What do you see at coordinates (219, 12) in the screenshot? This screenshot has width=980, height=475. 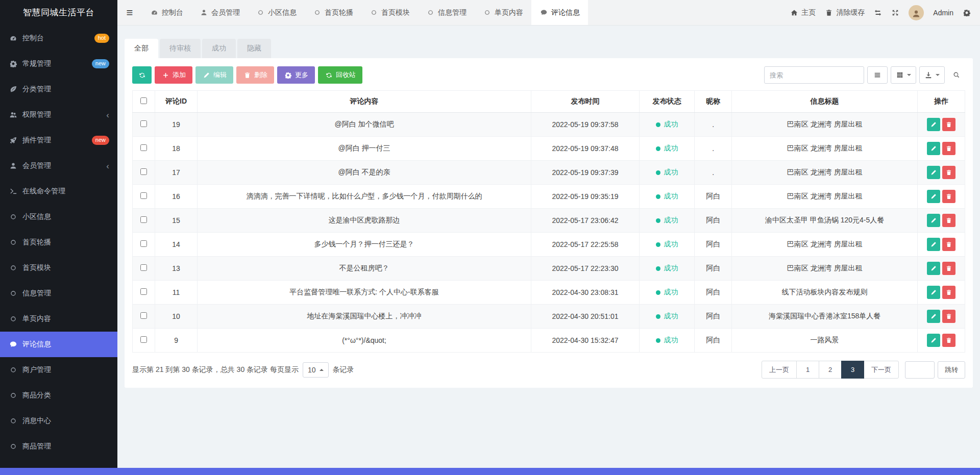 I see `topbar-tab: 会员管理` at bounding box center [219, 12].